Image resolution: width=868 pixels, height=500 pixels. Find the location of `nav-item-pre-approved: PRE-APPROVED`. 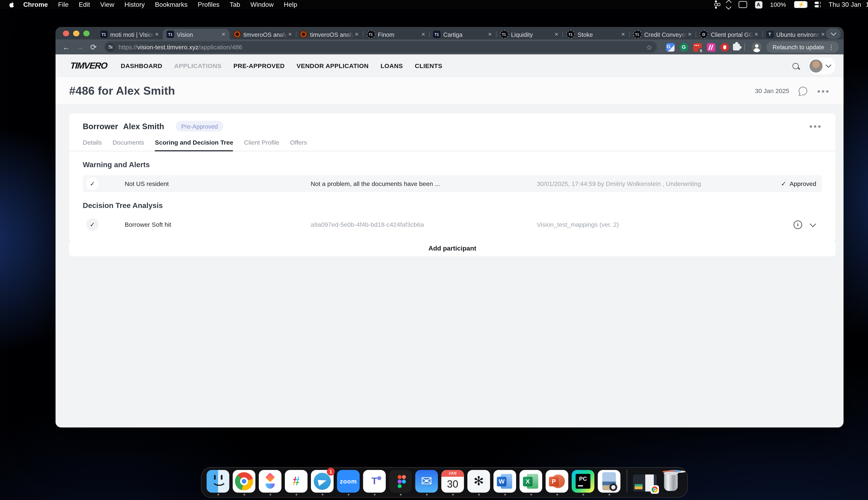

nav-item-pre-approved: PRE-APPROVED is located at coordinates (259, 66).